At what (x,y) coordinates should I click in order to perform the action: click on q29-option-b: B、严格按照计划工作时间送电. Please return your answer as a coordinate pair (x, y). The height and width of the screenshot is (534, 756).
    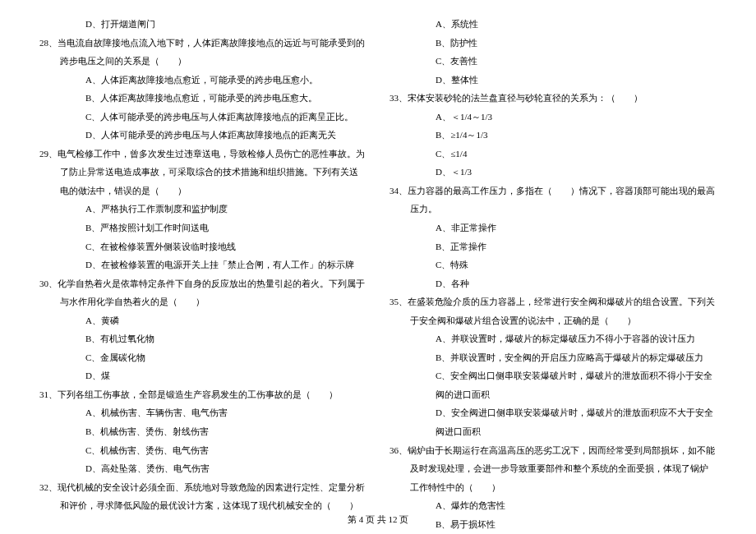
    Looking at the image, I should click on (203, 228).